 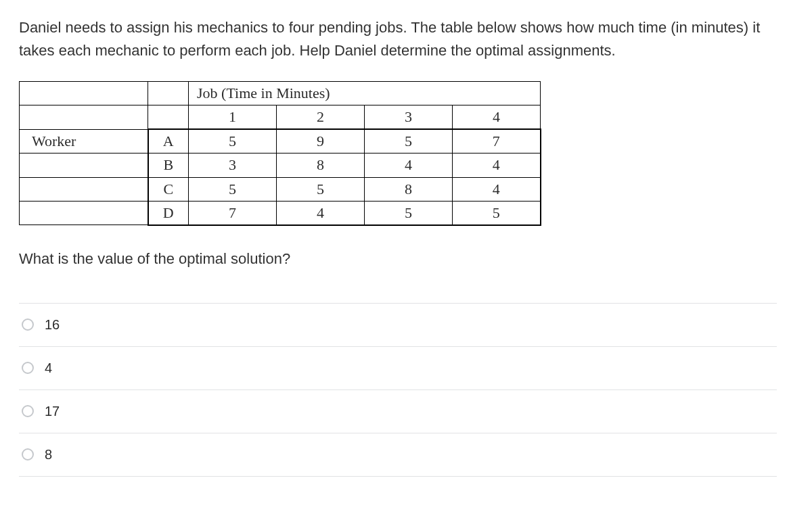 What do you see at coordinates (321, 141) in the screenshot?
I see `data-cell: 9` at bounding box center [321, 141].